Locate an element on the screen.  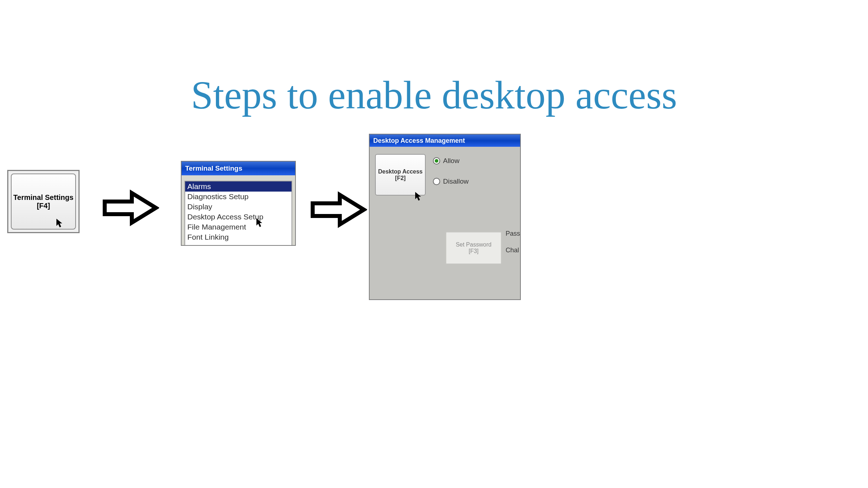
desktop-access-shortcut: [F2] is located at coordinates (400, 178).